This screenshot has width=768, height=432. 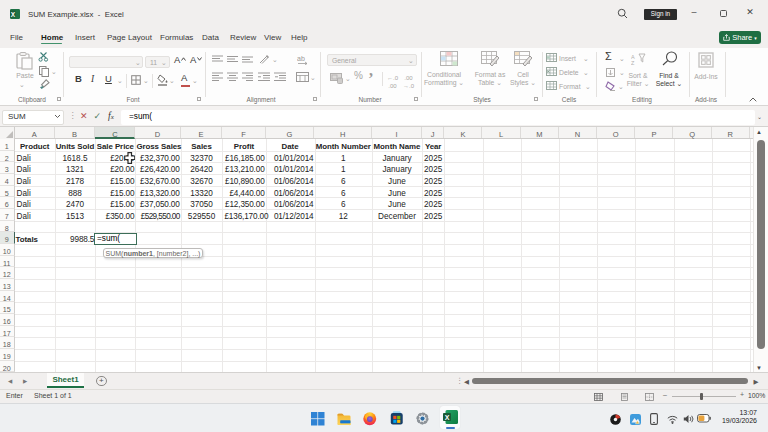 I want to click on svg-text: Z, so click(x=633, y=62).